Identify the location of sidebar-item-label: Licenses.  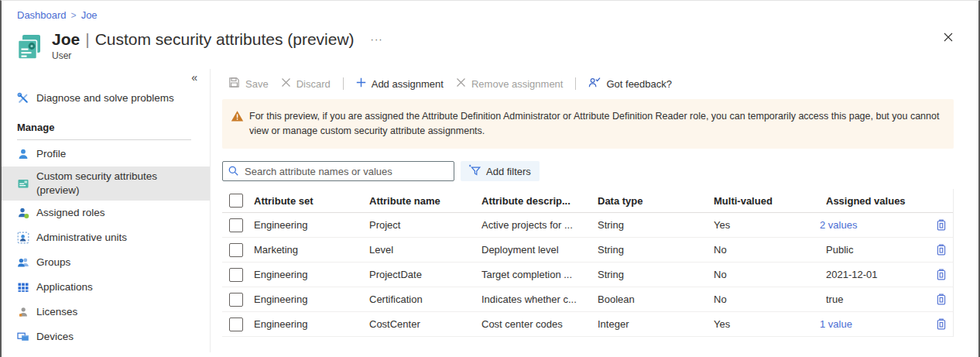
(57, 312).